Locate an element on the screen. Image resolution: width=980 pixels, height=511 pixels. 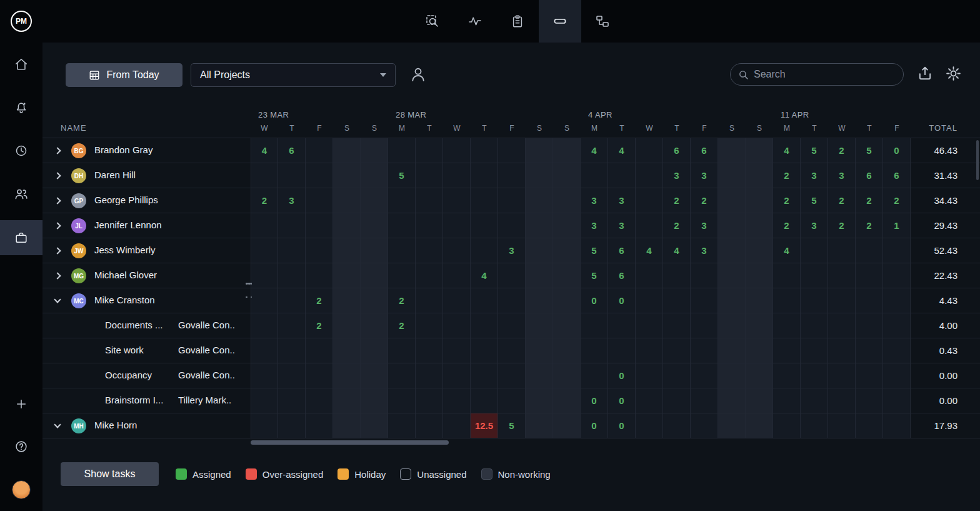
task-row: Site workGovalle Con..0.43 is located at coordinates (511, 351).